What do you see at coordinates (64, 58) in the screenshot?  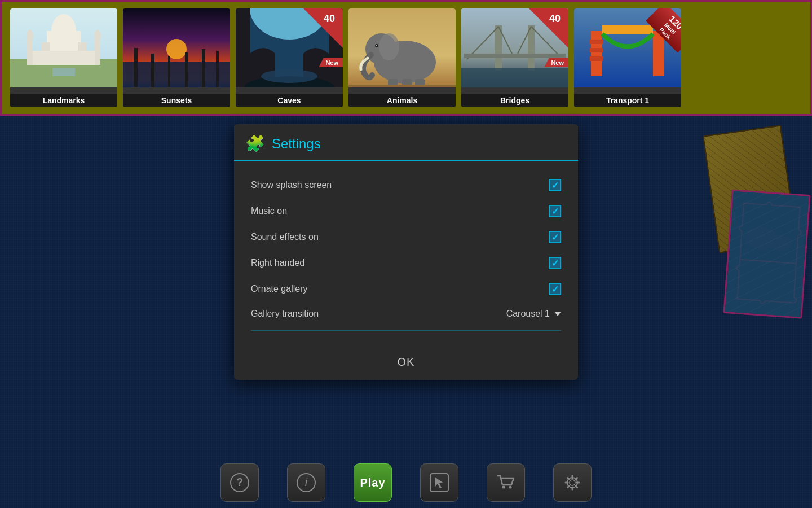 I see `gallery-item-landmarks: Landmarks` at bounding box center [64, 58].